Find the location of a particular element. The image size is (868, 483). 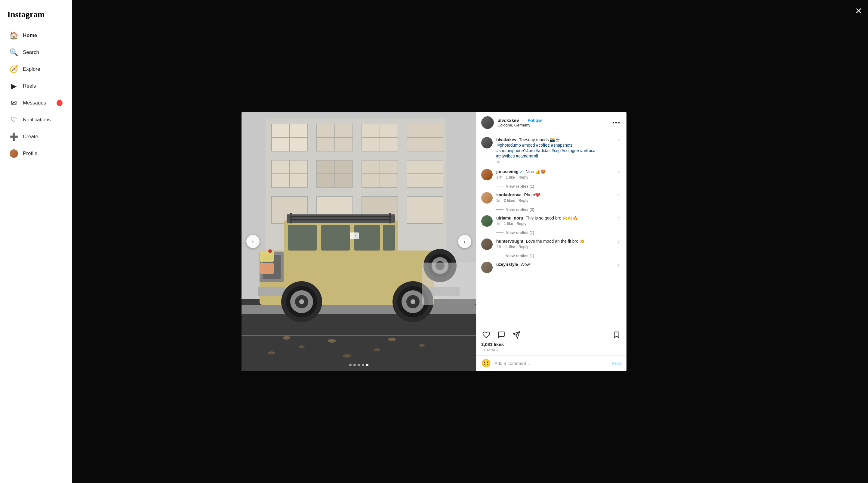

comment-likes: 2 likes is located at coordinates (509, 200).